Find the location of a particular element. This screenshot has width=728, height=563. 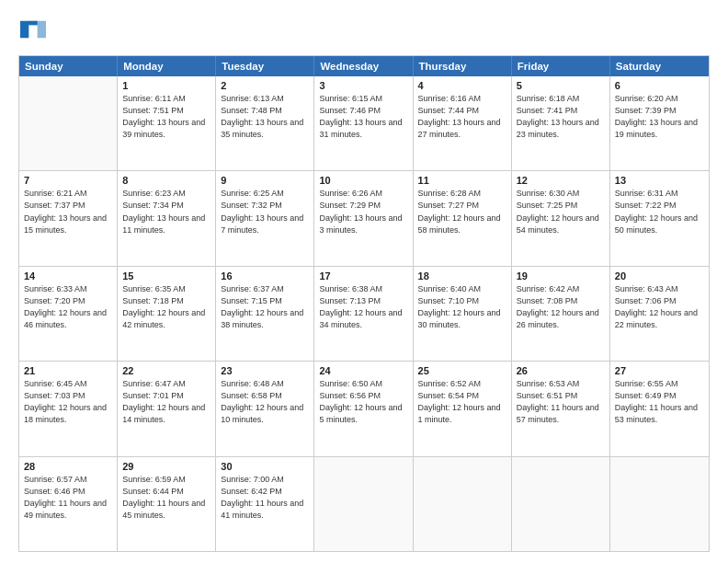

day-info: Sunrise: 6:30 AMSunset: 7:25 PMDaylight:… is located at coordinates (561, 212).